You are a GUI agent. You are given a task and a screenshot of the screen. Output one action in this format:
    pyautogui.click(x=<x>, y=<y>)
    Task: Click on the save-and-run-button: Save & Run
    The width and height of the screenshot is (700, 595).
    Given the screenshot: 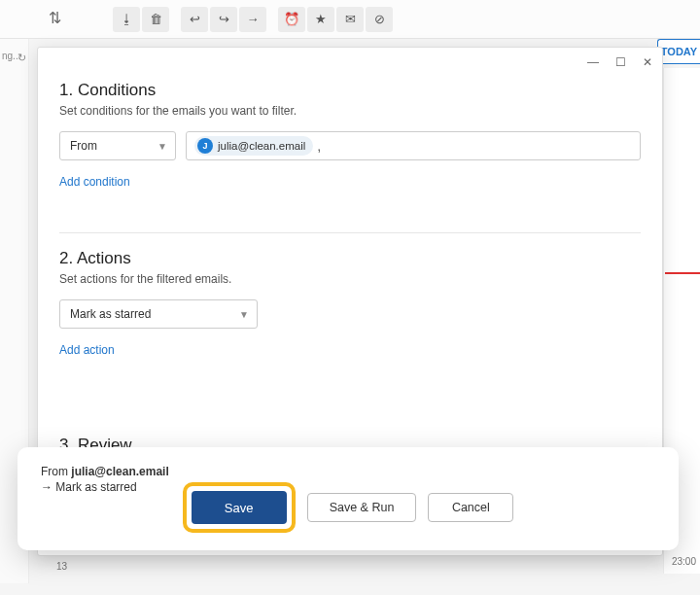 What is the action you would take?
    pyautogui.click(x=362, y=508)
    